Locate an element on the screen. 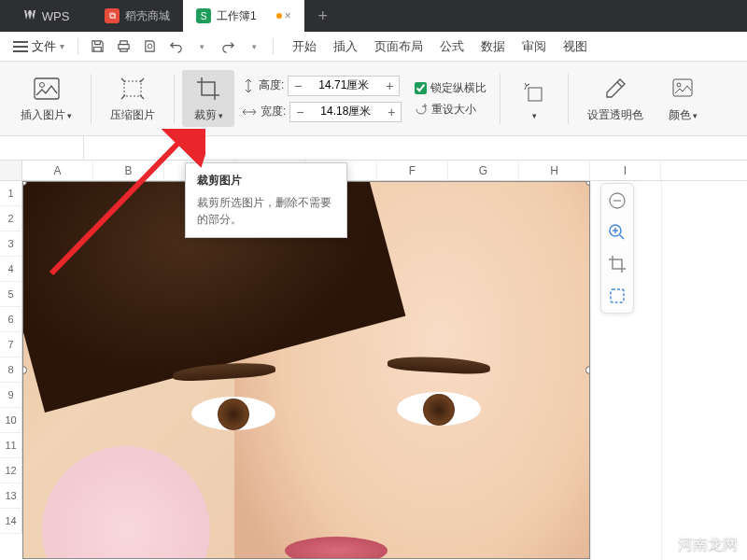  width-label: 宽度: is located at coordinates (273, 112).